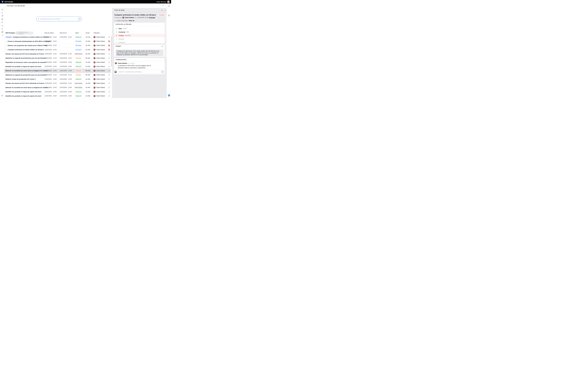 This screenshot has height=392, width=578. Describe the element at coordinates (9, 2) in the screenshot. I see `app-title: SCP Studio` at that location.